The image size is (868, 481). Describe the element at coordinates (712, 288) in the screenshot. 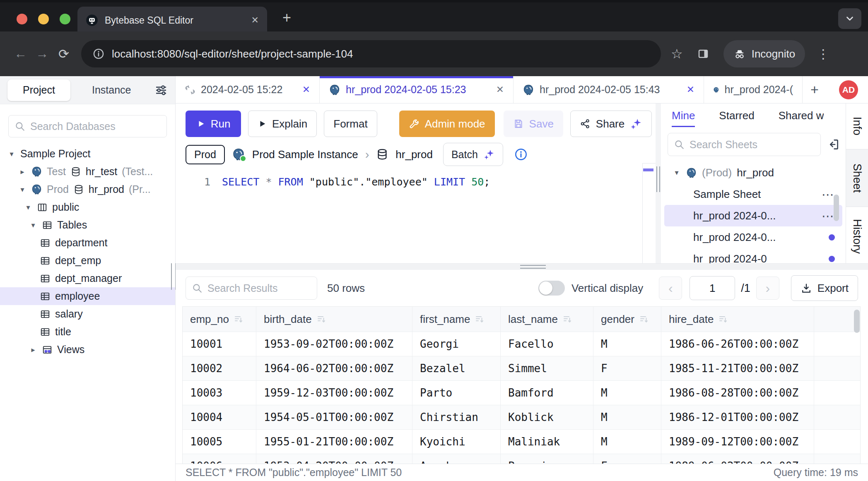

I see `page-number-input` at that location.